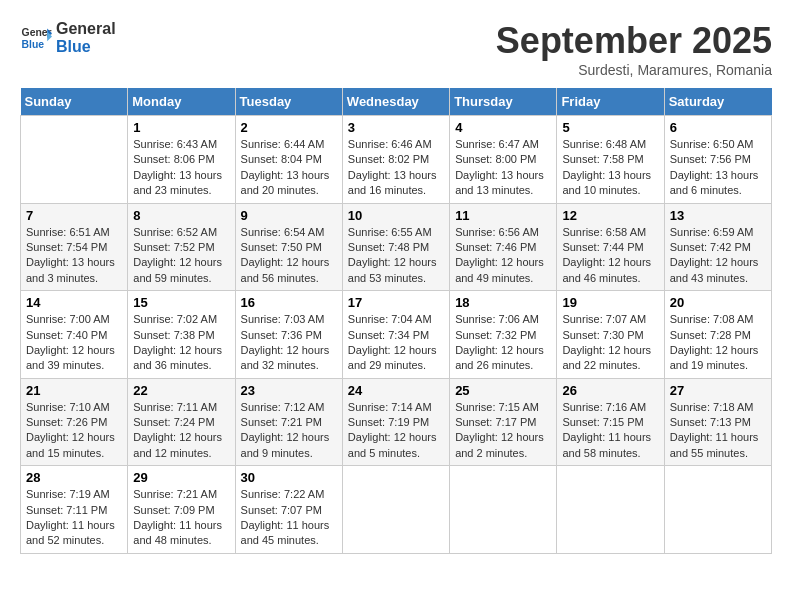 The width and height of the screenshot is (792, 612). I want to click on day-info: Sunrise: 7:08 AM Sunset: 7:28 PM Dayligh…, so click(718, 343).